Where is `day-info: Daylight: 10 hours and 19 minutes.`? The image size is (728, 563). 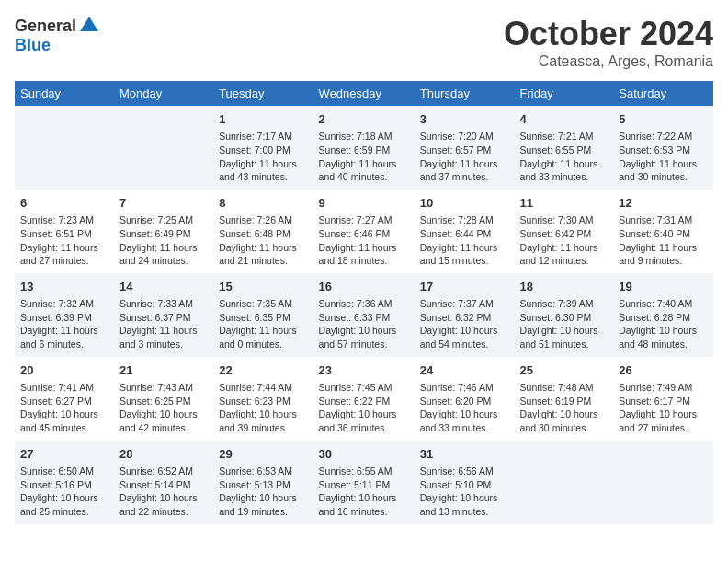
day-info: Daylight: 10 hours and 19 minutes. is located at coordinates (263, 504).